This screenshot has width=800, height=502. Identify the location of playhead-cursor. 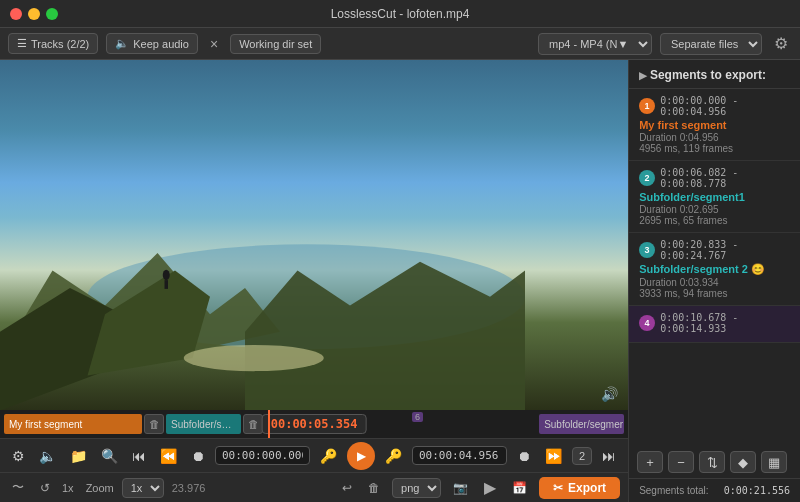
(269, 424).